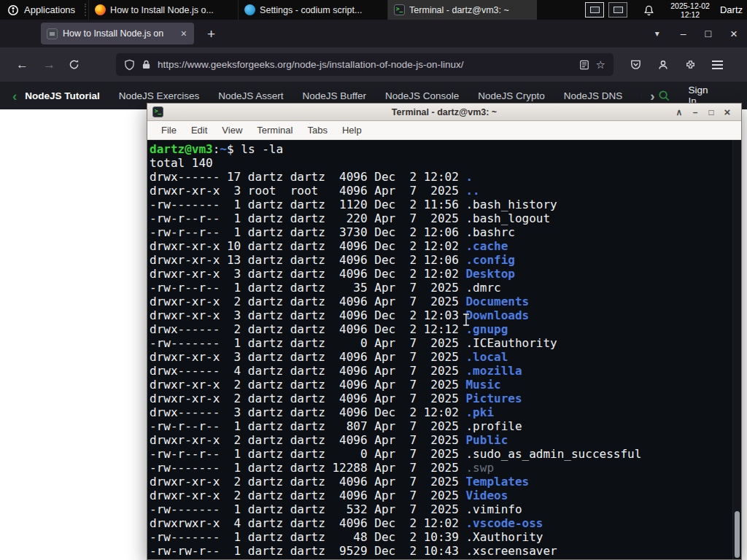 This screenshot has height=560, width=747. Describe the element at coordinates (15, 96) in the screenshot. I see `nav-scroll-left-icon: ‹` at that location.